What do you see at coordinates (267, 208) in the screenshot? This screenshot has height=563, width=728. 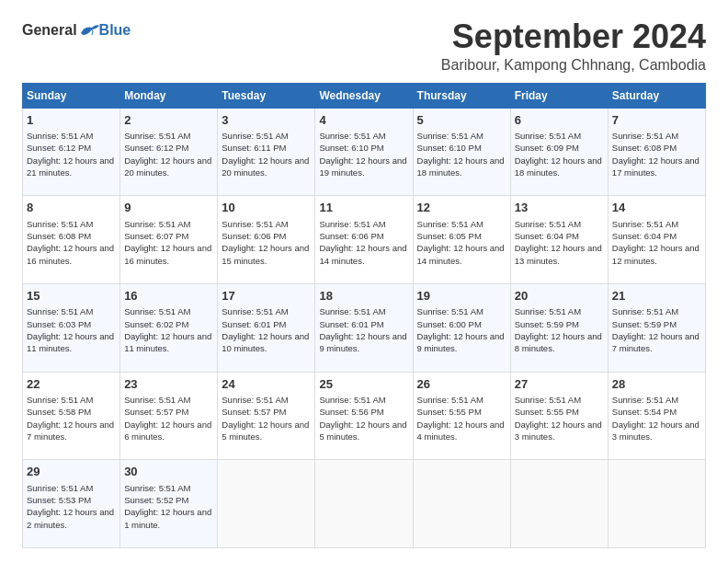 I see `day-number: 10` at bounding box center [267, 208].